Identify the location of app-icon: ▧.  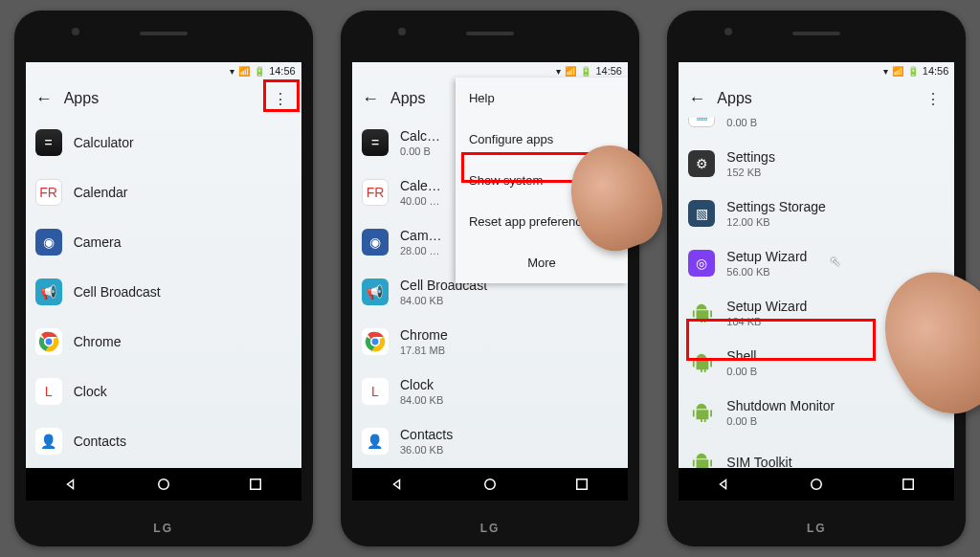
(702, 213).